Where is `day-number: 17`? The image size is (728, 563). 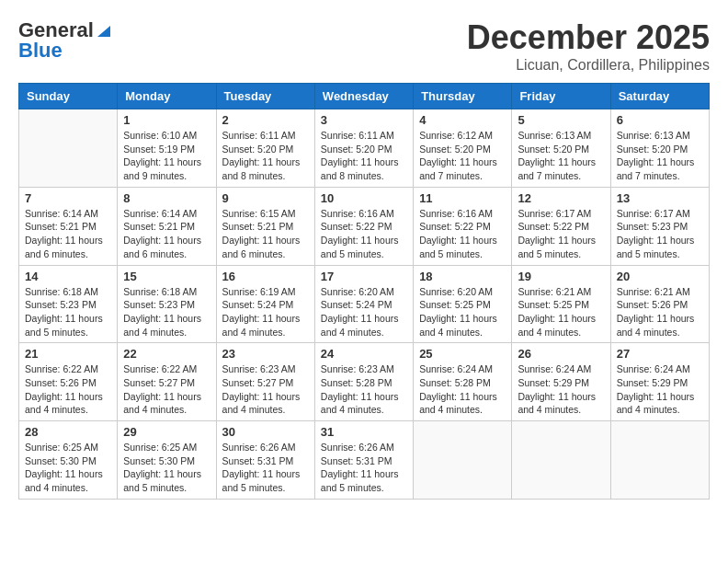 day-number: 17 is located at coordinates (364, 276).